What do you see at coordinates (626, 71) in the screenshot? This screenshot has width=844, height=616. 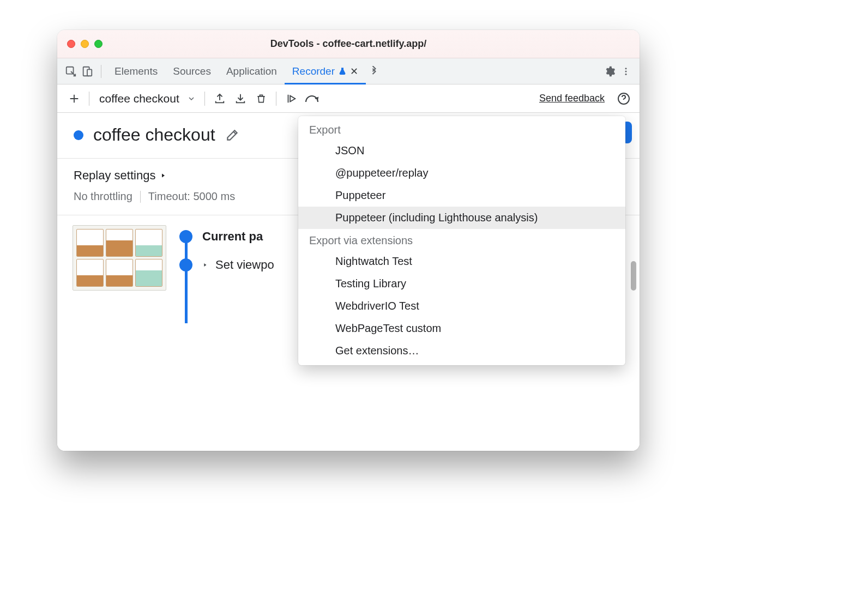 I see `kebab-menu-icon` at bounding box center [626, 71].